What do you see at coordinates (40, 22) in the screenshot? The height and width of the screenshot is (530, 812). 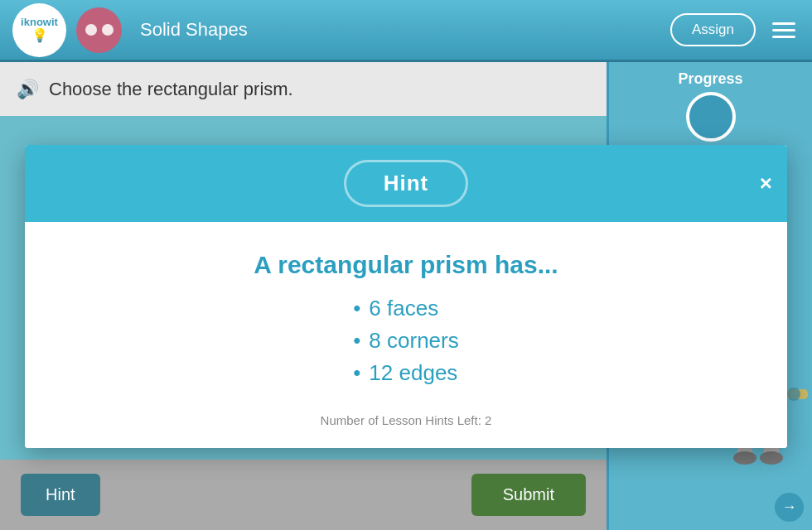 I see `logo-text: iknowit` at bounding box center [40, 22].